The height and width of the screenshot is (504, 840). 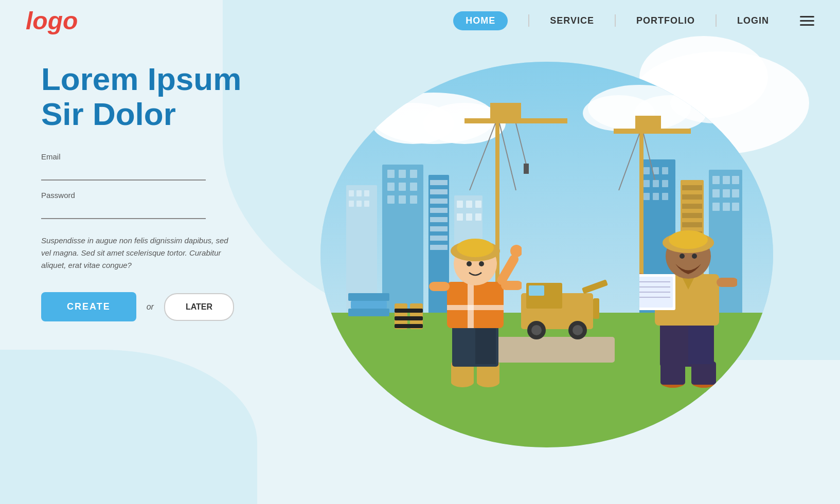 I want to click on form-description: Suspendisse in augue non felis dignissim…, so click(x=139, y=253).